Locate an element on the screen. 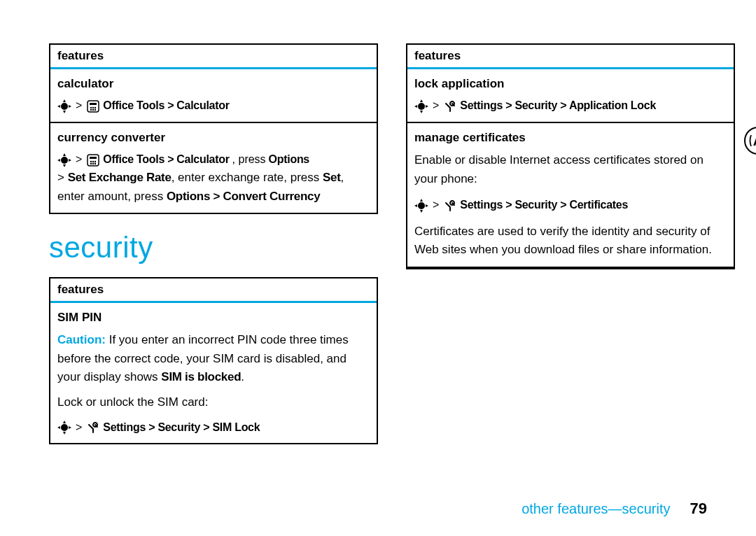 Image resolution: width=756 pixels, height=536 pixels. table-row: manage certificates Enable or disable In… is located at coordinates (570, 196).